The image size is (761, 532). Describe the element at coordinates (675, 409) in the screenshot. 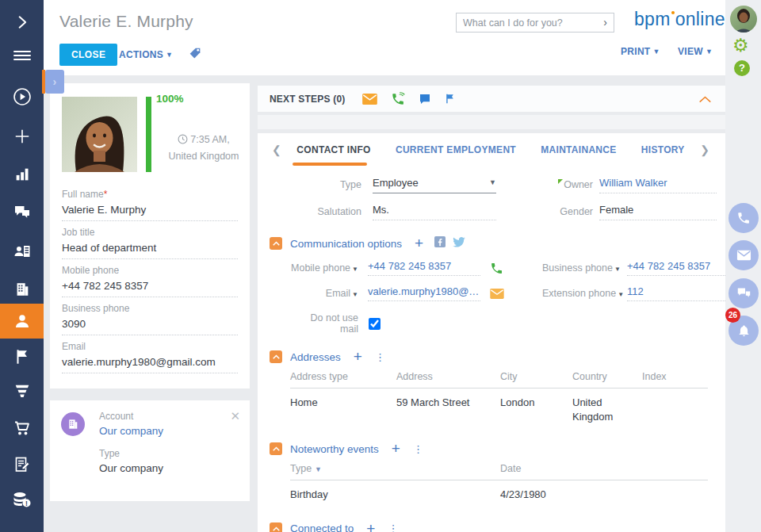

I see `cell-index` at that location.